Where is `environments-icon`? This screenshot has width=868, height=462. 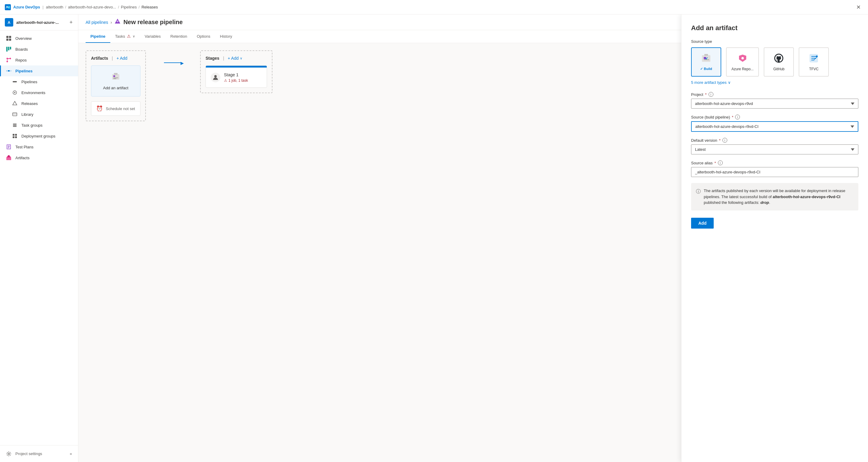 environments-icon is located at coordinates (15, 92).